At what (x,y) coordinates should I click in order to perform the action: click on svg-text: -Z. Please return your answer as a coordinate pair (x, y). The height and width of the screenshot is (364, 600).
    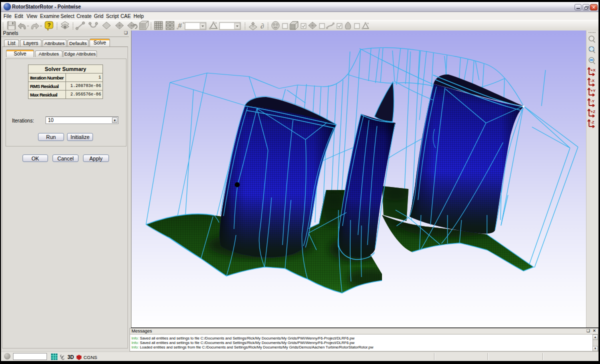
    Looking at the image, I should click on (592, 122).